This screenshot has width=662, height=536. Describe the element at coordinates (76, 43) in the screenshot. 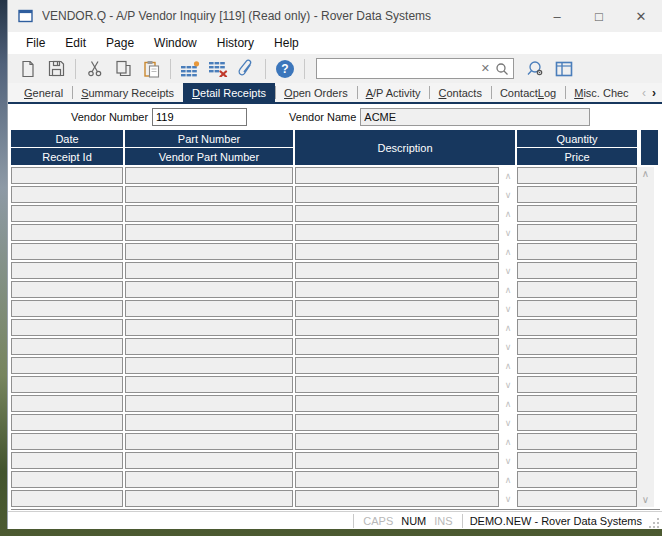

I see `menu-edit: Edit` at that location.